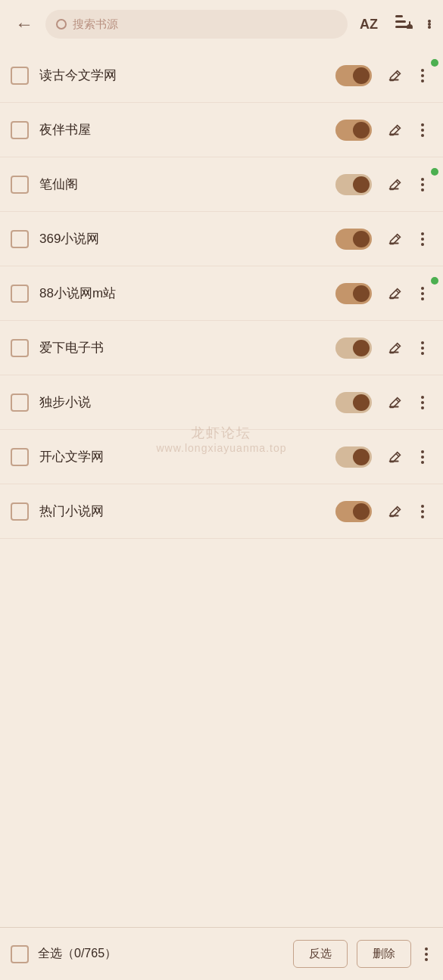 The height and width of the screenshot is (980, 443). Describe the element at coordinates (197, 24) in the screenshot. I see `search-bar: 搜索书源` at that location.